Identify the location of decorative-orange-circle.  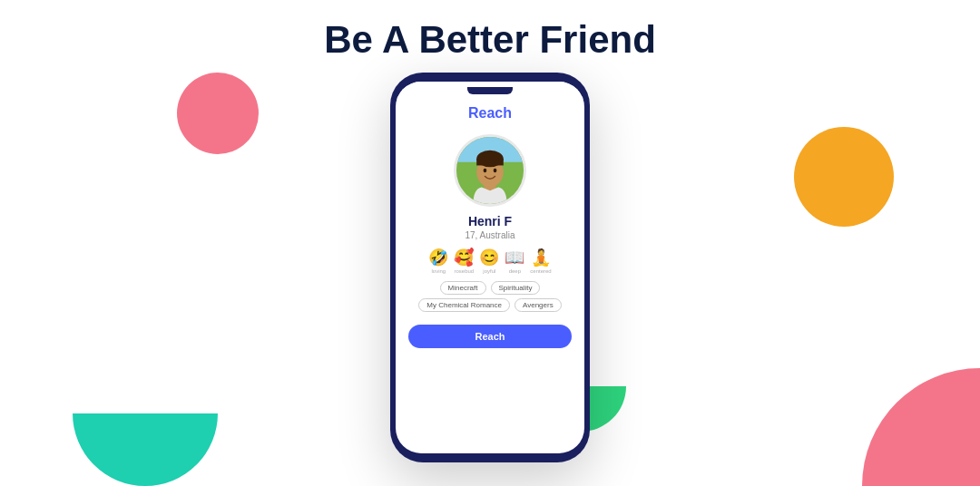
(844, 177).